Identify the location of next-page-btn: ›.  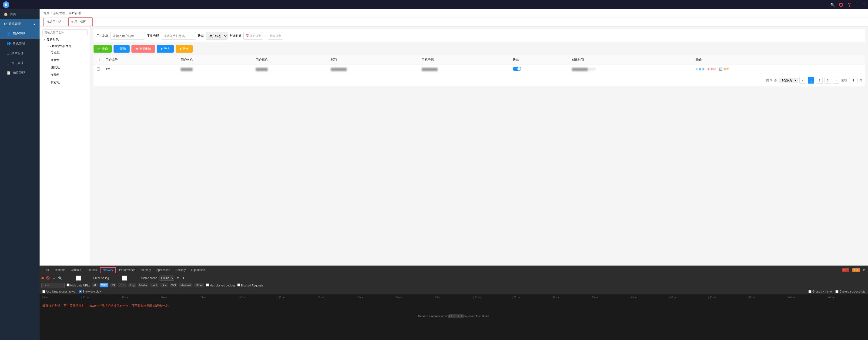
(836, 80).